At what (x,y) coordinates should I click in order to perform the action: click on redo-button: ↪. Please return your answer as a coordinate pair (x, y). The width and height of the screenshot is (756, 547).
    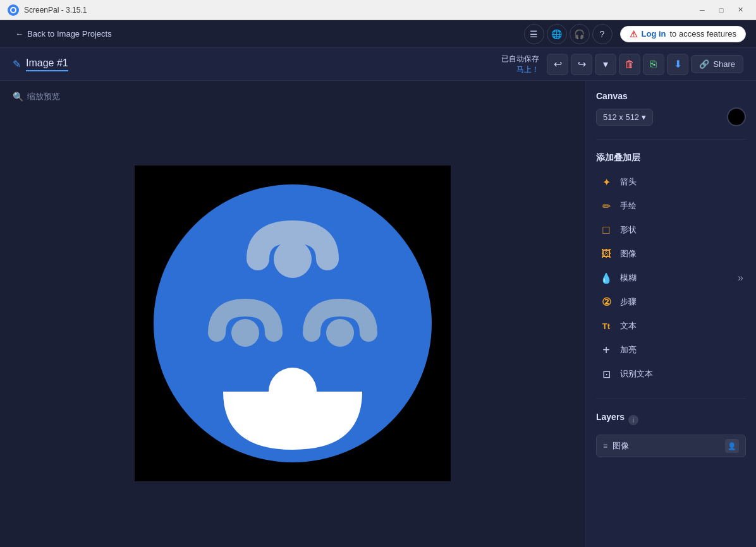
    Looking at the image, I should click on (582, 64).